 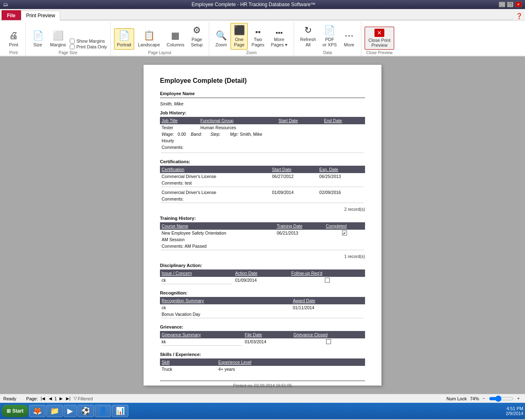 What do you see at coordinates (72, 47) in the screenshot?
I see `print-data-only-checkbox` at bounding box center [72, 47].